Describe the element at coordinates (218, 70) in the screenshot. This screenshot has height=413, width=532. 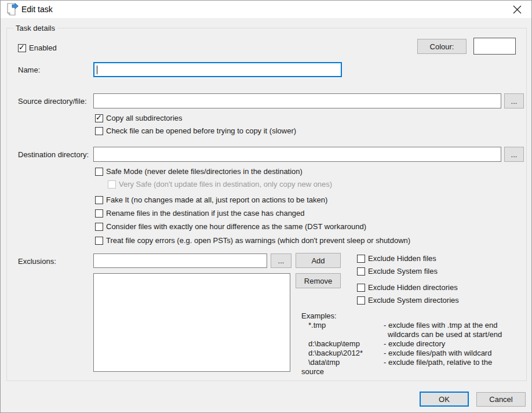
I see `name-input` at that location.